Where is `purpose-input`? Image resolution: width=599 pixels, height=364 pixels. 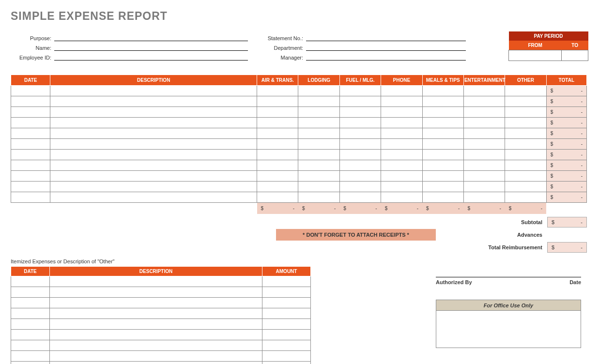
purpose-input is located at coordinates (151, 37).